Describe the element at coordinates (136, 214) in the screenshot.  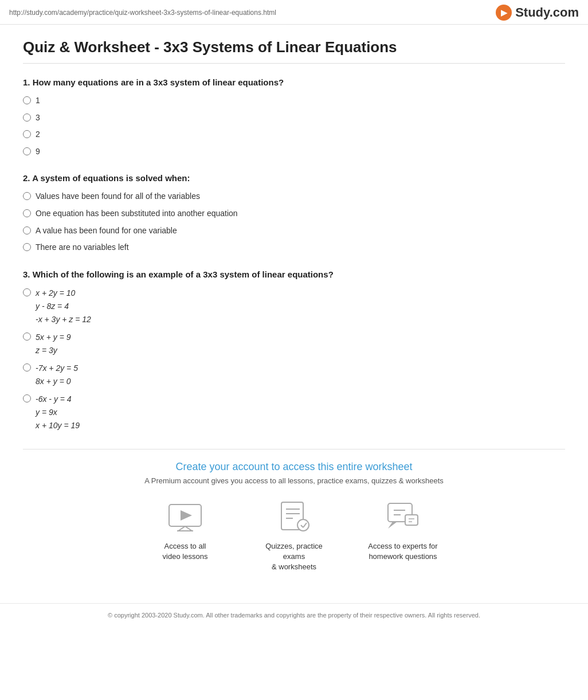
I see `question-2-label-2: One equation has been substituted into a…` at that location.